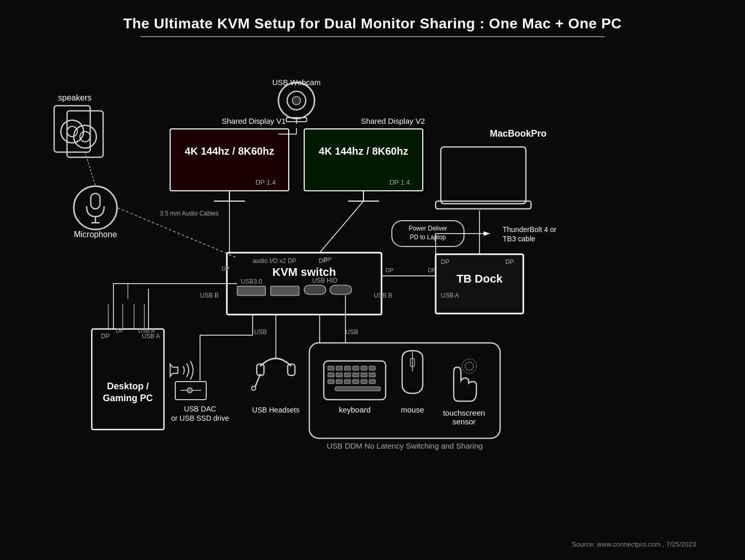  Describe the element at coordinates (151, 336) in the screenshot. I see `desktop-usba-label: USB A` at that location.